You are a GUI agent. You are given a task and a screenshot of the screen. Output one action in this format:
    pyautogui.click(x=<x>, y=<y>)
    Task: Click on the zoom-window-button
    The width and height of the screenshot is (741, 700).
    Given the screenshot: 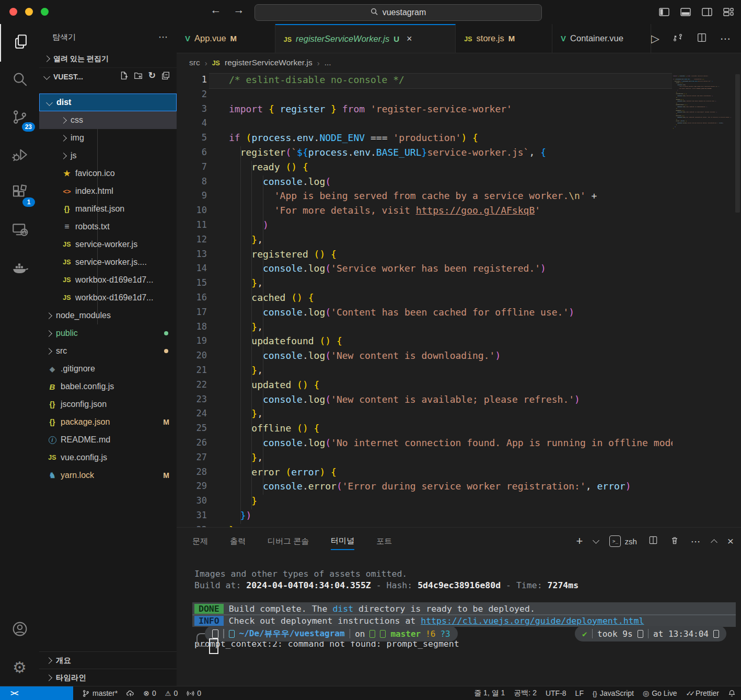 What is the action you would take?
    pyautogui.click(x=45, y=11)
    